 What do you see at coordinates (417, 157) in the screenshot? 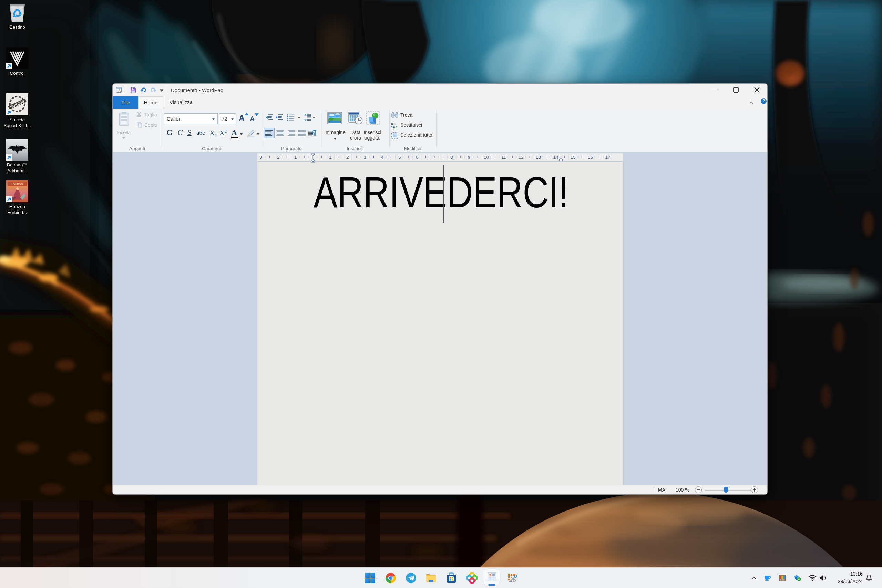
I see `svg-text: 6` at bounding box center [417, 157].